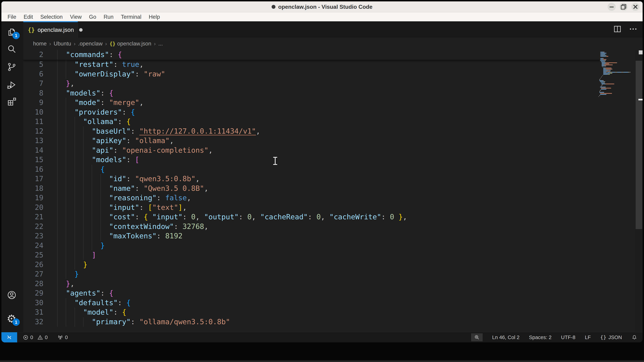 The width and height of the screenshot is (644, 362). I want to click on remote-indicator, so click(10, 337).